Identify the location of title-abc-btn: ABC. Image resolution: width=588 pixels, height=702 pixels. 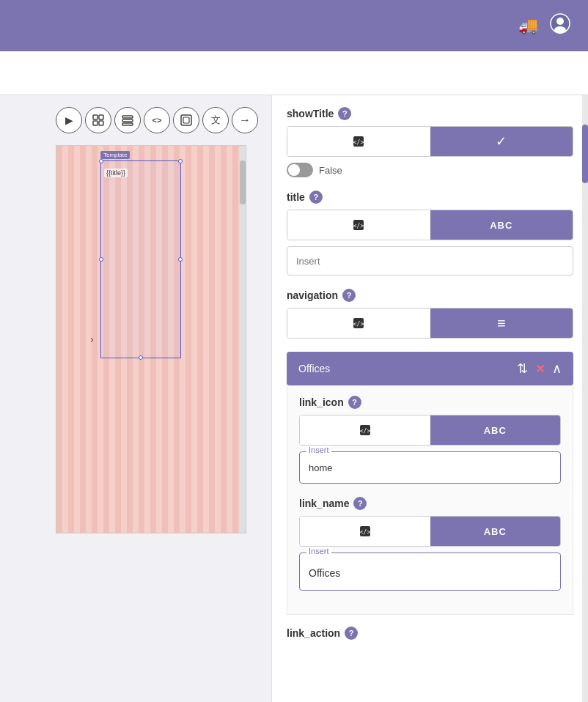
(501, 225).